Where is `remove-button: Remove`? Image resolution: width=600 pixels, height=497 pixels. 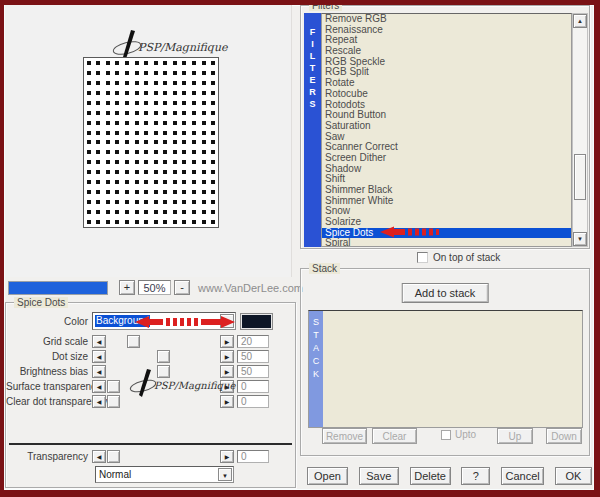 remove-button: Remove is located at coordinates (344, 436).